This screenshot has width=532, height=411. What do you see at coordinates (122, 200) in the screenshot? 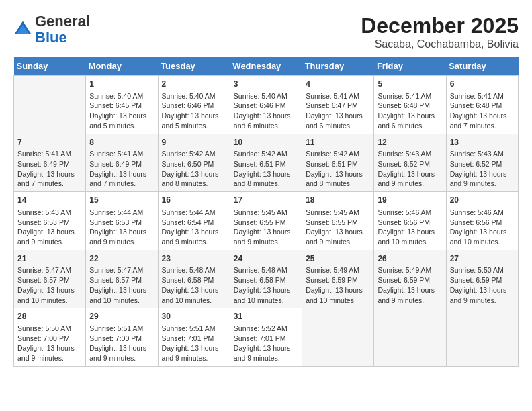
I see `day-number: 15` at bounding box center [122, 200].